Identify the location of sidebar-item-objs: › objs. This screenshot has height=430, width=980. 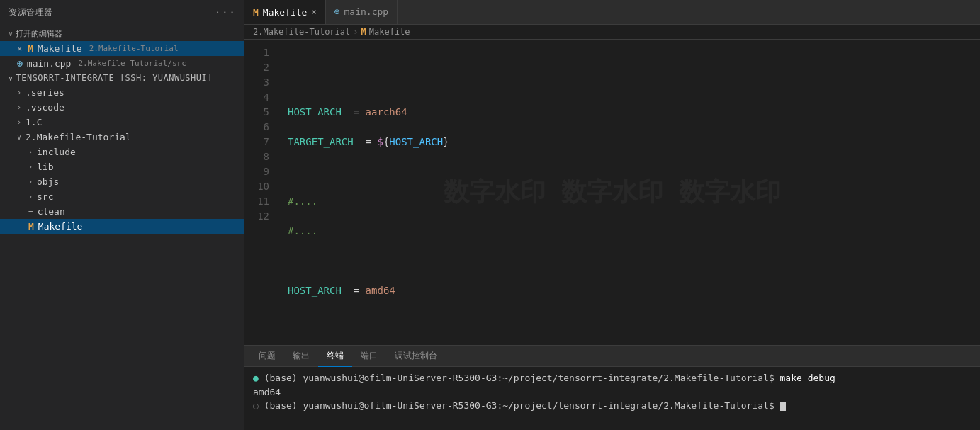
(122, 181).